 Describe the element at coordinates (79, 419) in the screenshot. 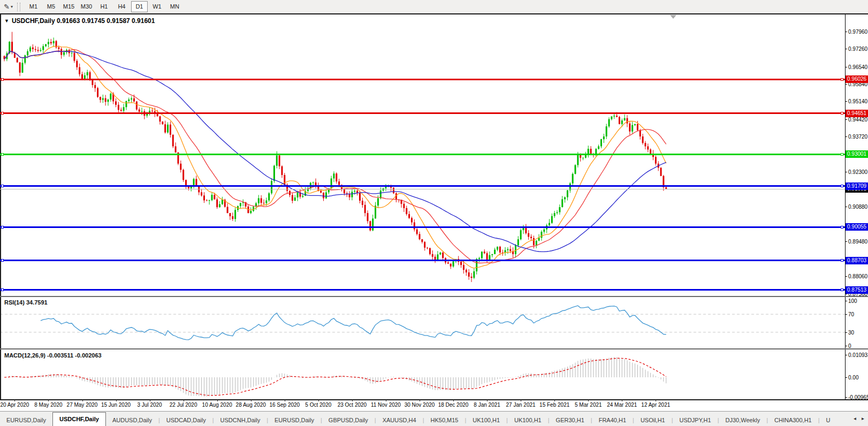

I see `chart-tab-usdchf-daily: USDCHF,Daily` at that location.